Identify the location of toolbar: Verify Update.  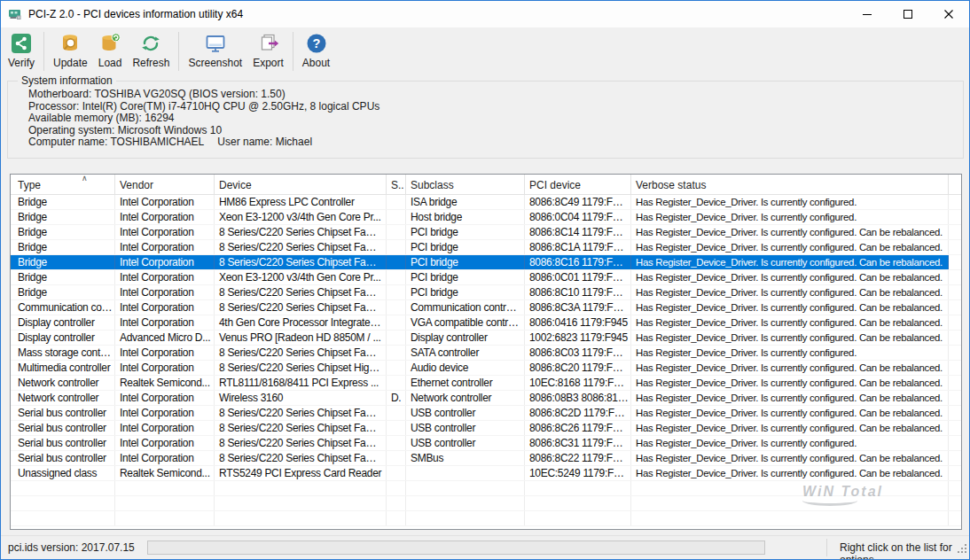
(485, 51).